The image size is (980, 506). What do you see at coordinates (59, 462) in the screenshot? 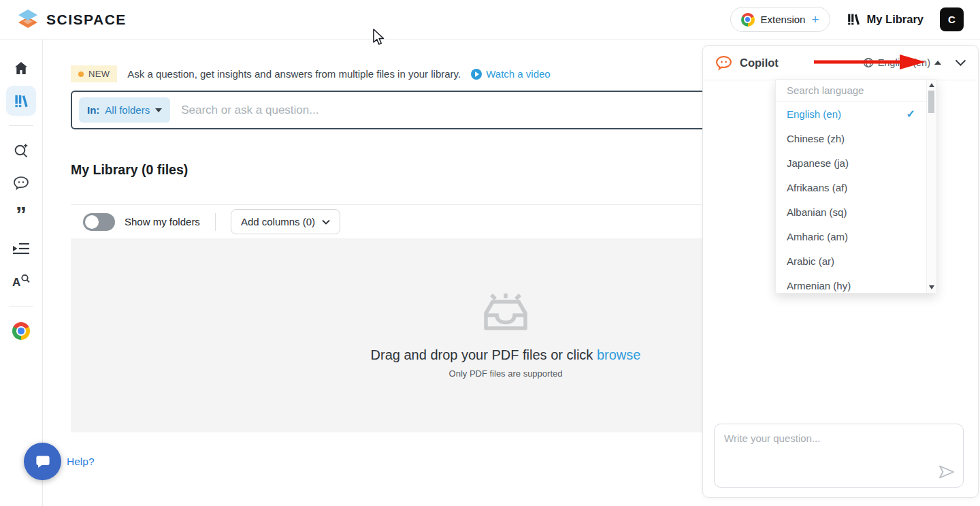
I see `help-widget: Help?` at bounding box center [59, 462].